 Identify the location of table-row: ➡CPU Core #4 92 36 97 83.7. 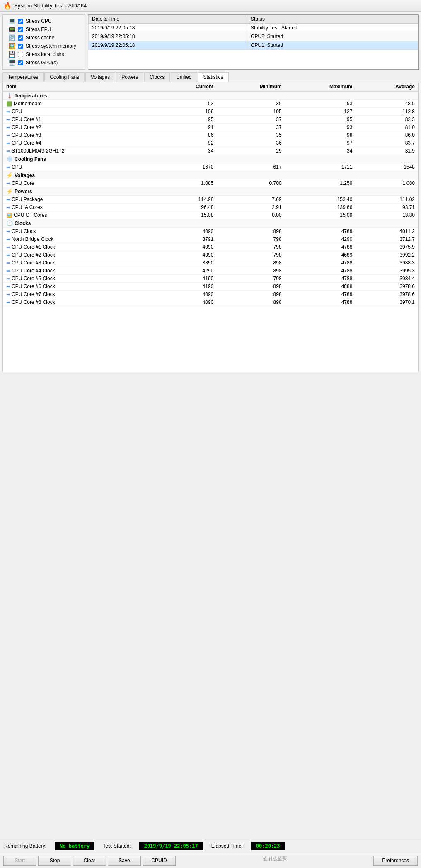
(210, 143).